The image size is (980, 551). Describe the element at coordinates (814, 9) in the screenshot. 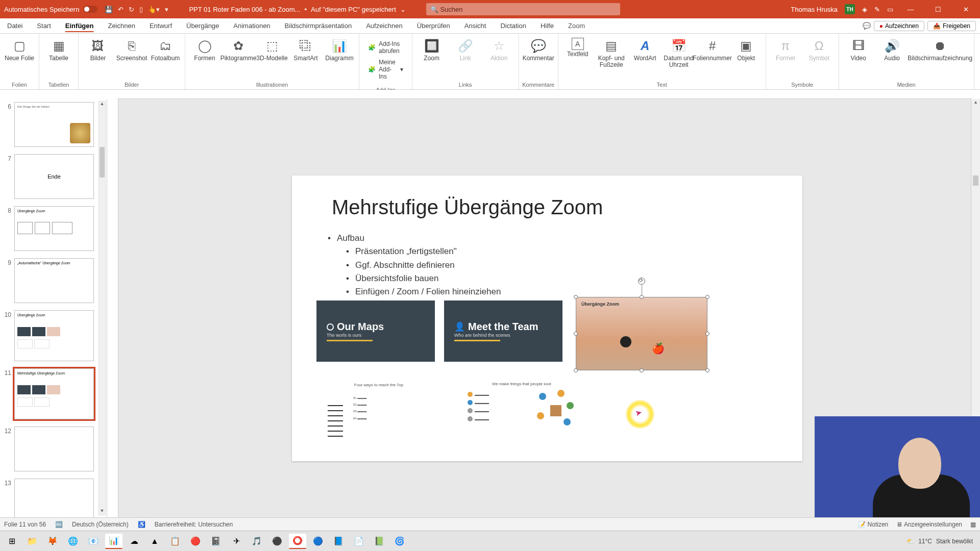

I see `user-name: Thomas Hruska` at that location.